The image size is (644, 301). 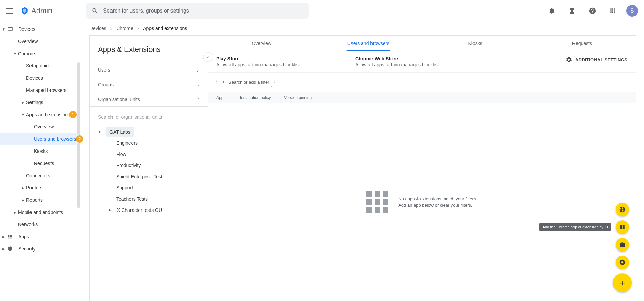 What do you see at coordinates (622, 245) in the screenshot?
I see `fab-add-from-play` at bounding box center [622, 245].